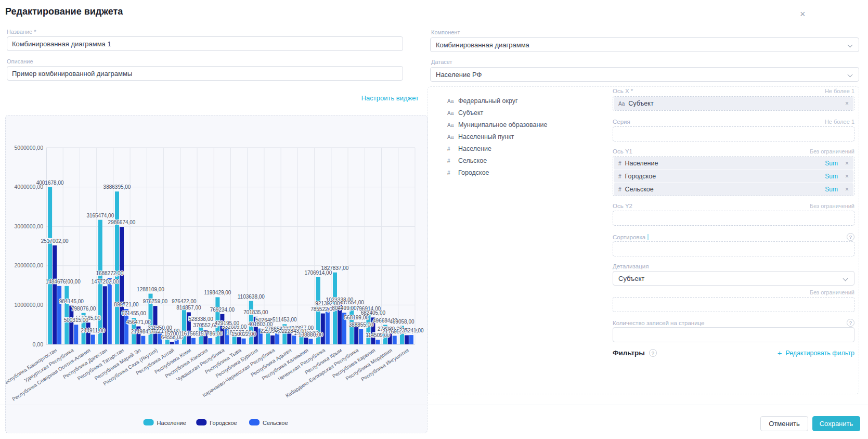 This screenshot has width=868, height=439. What do you see at coordinates (55, 241) in the screenshot?
I see `bar-value-label: 2517002,00` at bounding box center [55, 241].